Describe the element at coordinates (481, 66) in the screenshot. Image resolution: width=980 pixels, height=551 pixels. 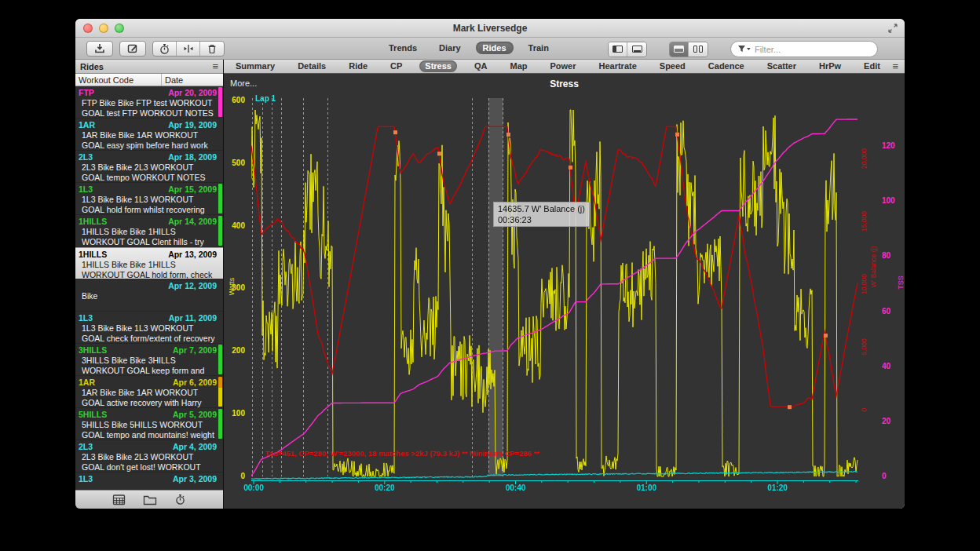
I see `chart-tab-qa: QA` at that location.